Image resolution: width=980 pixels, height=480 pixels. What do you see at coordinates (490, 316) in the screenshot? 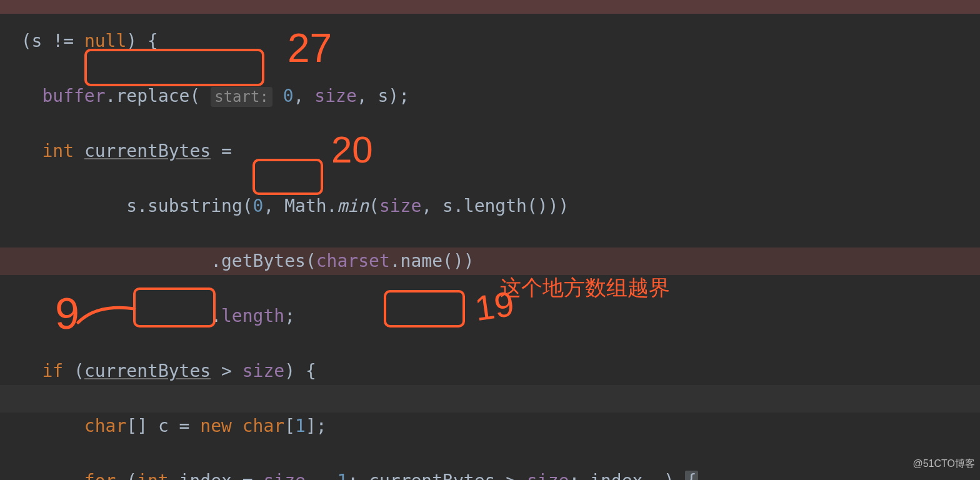
I see `code-line: .length;` at bounding box center [490, 316].